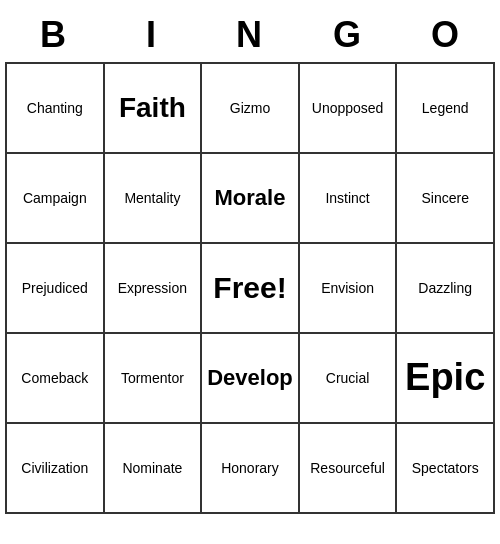 This screenshot has width=500, height=544. What do you see at coordinates (152, 288) in the screenshot?
I see `cell-text: Expression` at bounding box center [152, 288].